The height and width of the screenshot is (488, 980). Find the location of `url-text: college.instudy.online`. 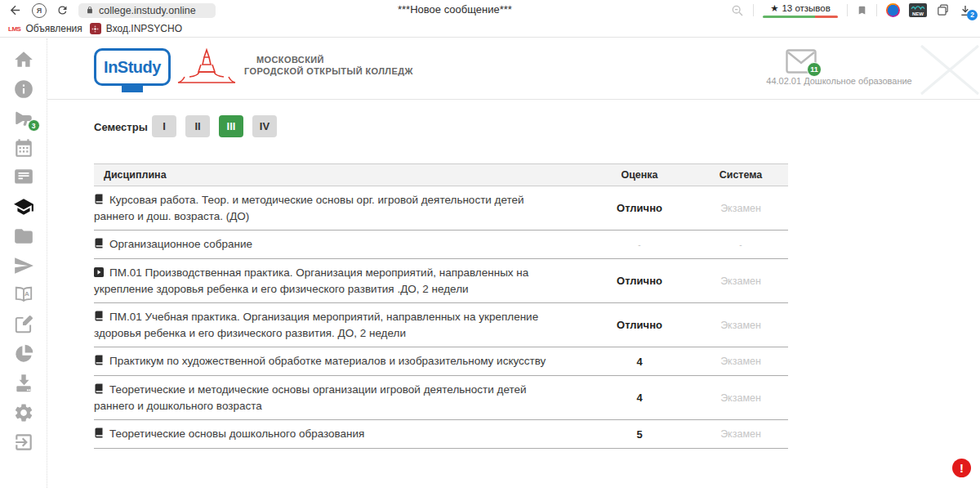

url-text: college.instudy.online is located at coordinates (147, 11).